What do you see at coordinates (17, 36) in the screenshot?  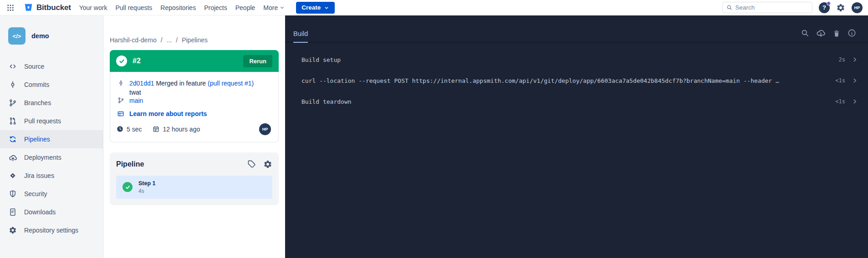 I see `repo-avatar: </>` at bounding box center [17, 36].